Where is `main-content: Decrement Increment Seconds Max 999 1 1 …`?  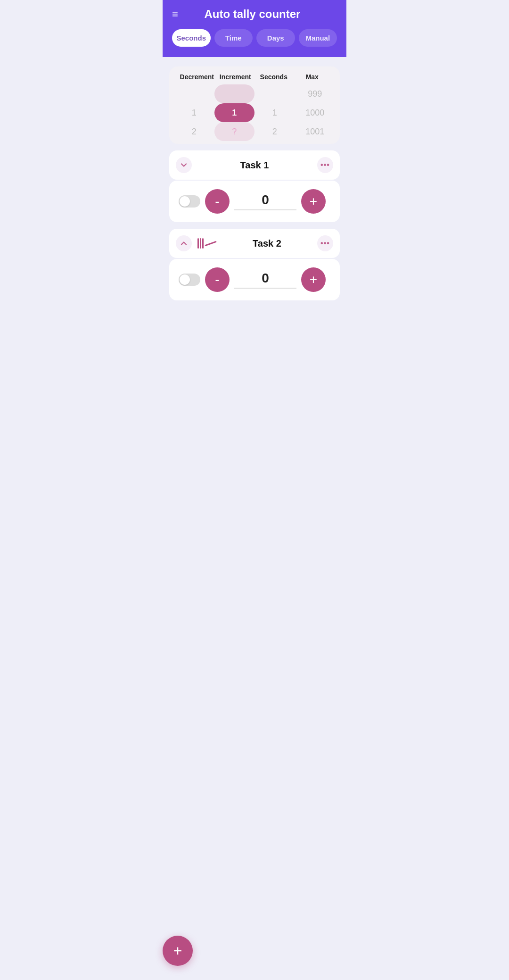
main-content: Decrement Increment Seconds Max 999 1 1 … is located at coordinates (254, 206).